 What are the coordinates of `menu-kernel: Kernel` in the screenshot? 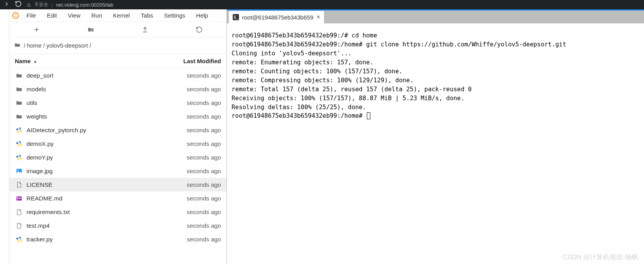 It's located at (122, 16).